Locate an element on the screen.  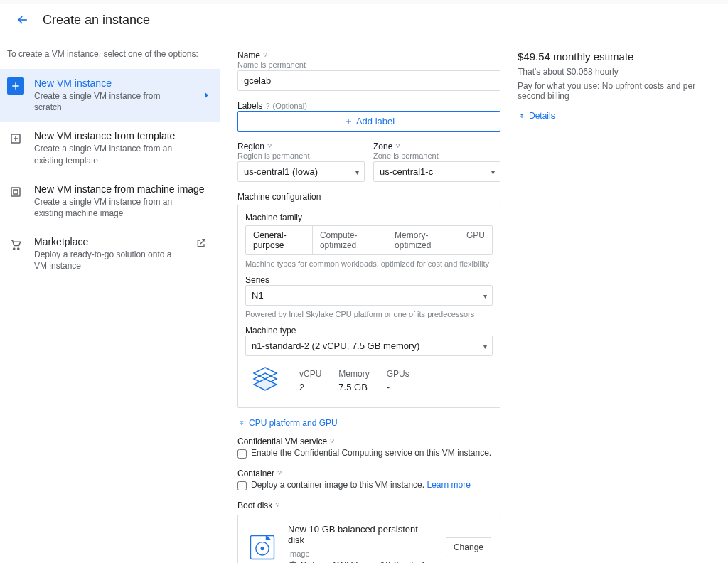
learn-more-link: Learn more is located at coordinates (448, 485).